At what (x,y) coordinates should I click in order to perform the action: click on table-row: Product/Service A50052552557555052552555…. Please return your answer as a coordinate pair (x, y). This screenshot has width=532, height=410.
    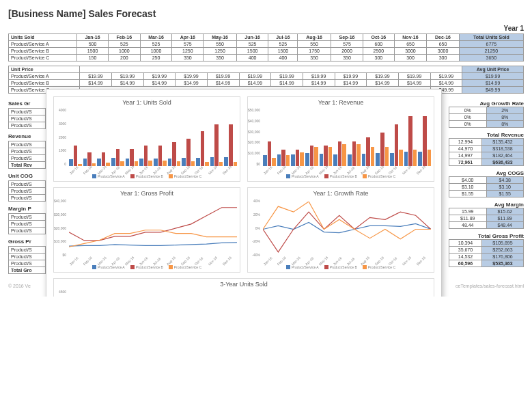
    Looking at the image, I should click on (266, 44).